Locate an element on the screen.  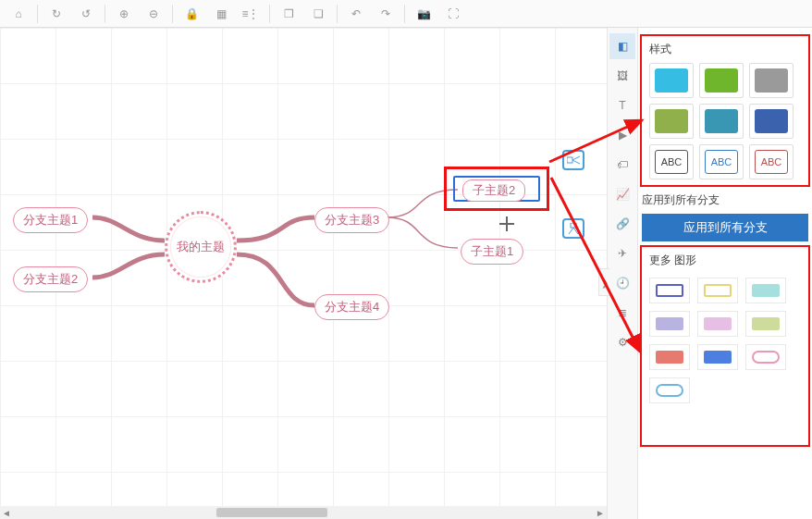
scroll-left-arrow: ◄ is located at coordinates (6, 513).